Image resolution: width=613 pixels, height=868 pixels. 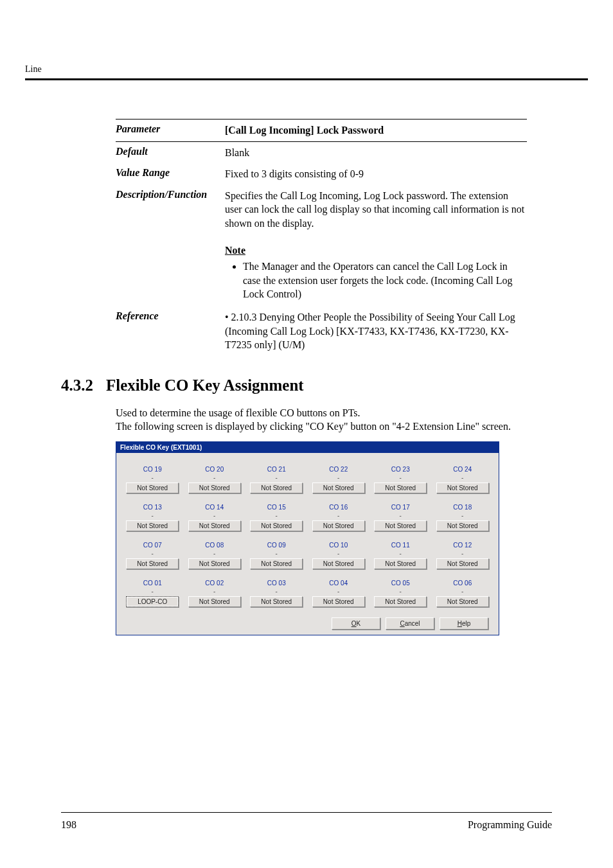 What do you see at coordinates (170, 153) in the screenshot?
I see `label-default: Default` at bounding box center [170, 153].